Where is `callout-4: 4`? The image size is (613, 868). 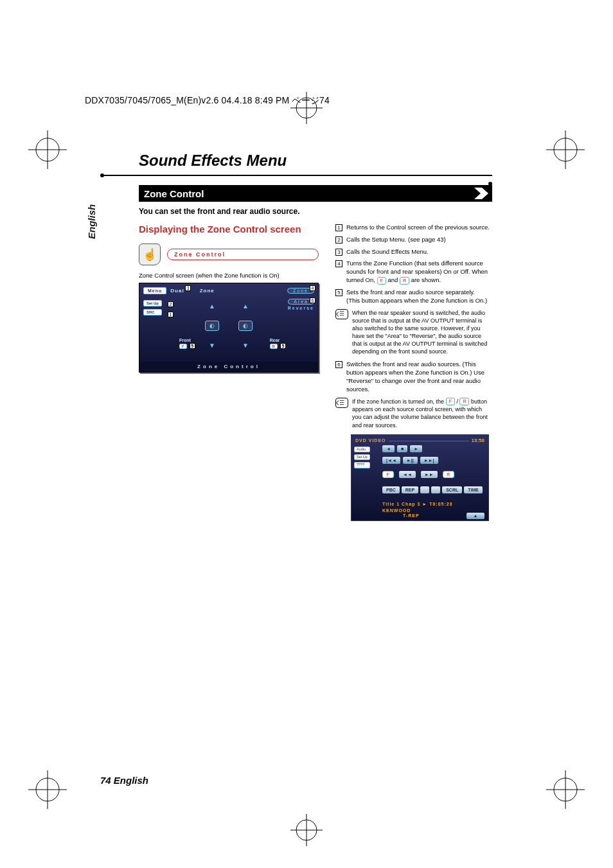
callout-4: 4 is located at coordinates (312, 288).